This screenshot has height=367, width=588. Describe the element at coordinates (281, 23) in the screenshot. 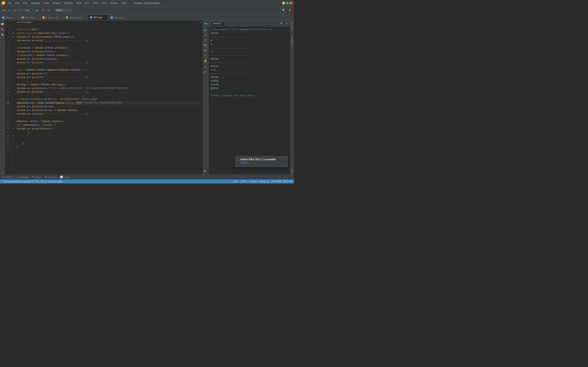

I see `run-panel-settings: ⚙` at that location.